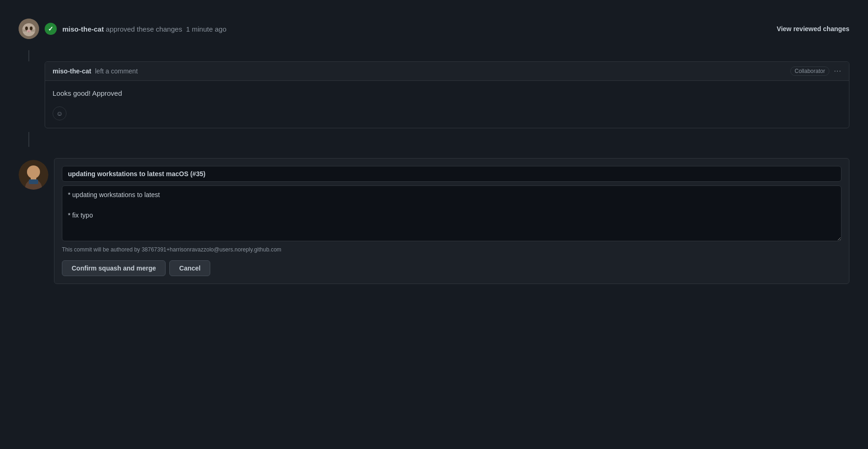 This screenshot has height=449, width=868. What do you see at coordinates (447, 95) in the screenshot?
I see `review-comment-card: miso-the-cat left a comment Collaborator…` at bounding box center [447, 95].